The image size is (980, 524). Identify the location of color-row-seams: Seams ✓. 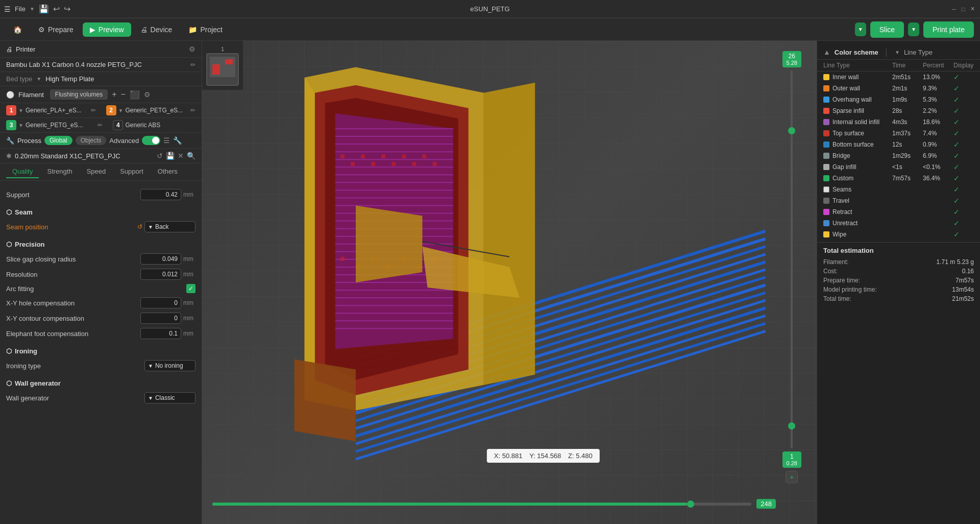
(898, 189).